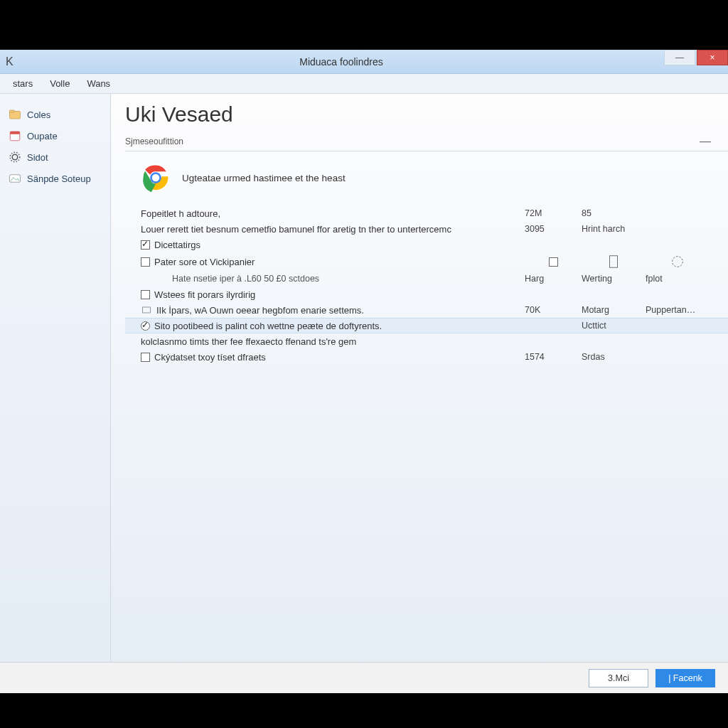 The image size is (728, 728). What do you see at coordinates (59, 179) in the screenshot?
I see `sidebar-item-label: Sänpde Soteup` at bounding box center [59, 179].